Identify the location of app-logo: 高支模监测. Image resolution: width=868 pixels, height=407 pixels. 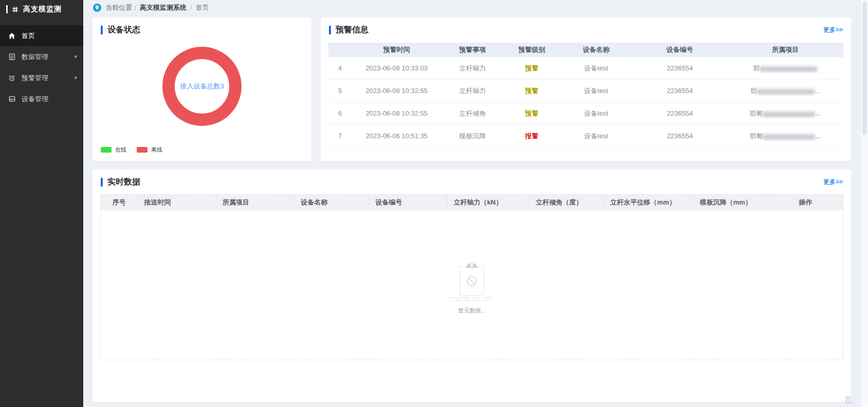
(42, 9).